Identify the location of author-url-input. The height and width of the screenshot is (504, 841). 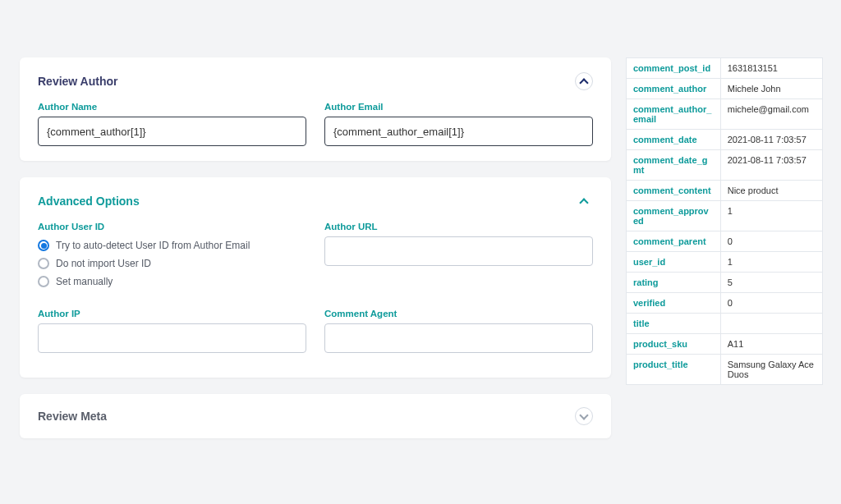
(458, 251).